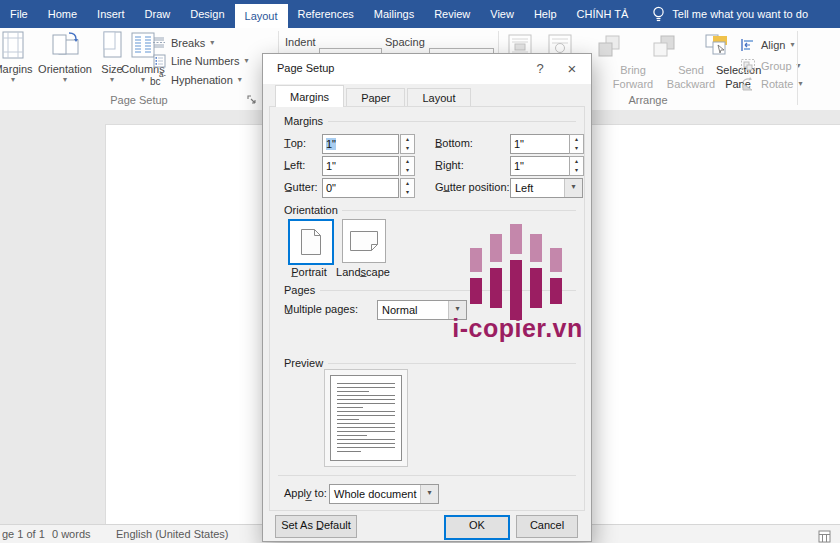 This screenshot has height=543, width=840. What do you see at coordinates (310, 96) in the screenshot?
I see `dialog-tab-margins: Margins` at bounding box center [310, 96].